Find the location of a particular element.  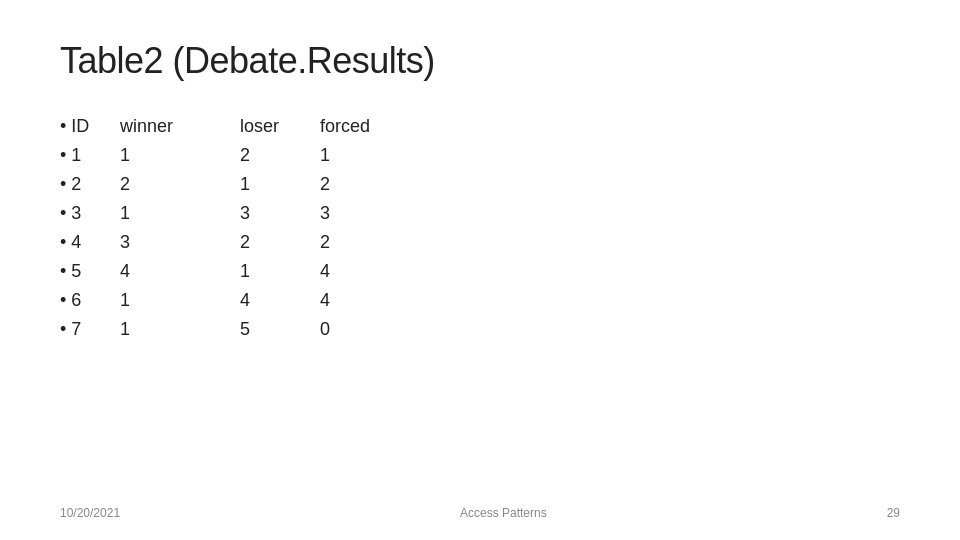

cell-forced: 0 is located at coordinates (360, 330).